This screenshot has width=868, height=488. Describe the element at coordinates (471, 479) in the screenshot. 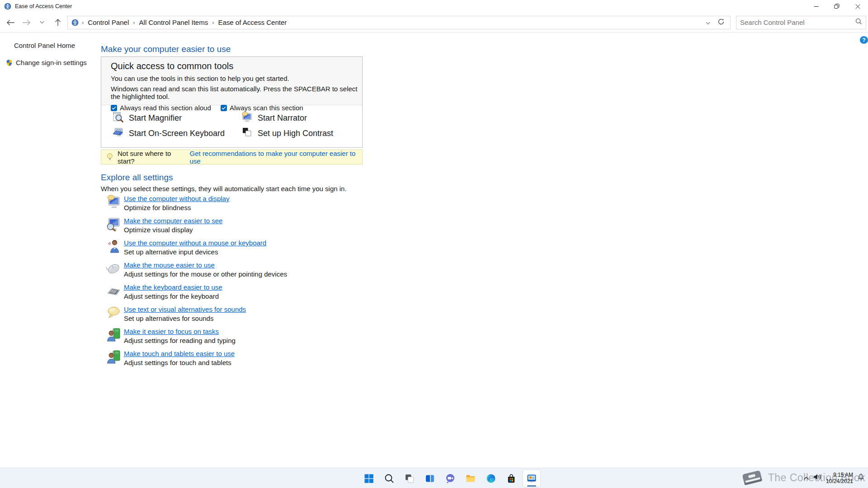

I see `file-explorer-icon` at that location.